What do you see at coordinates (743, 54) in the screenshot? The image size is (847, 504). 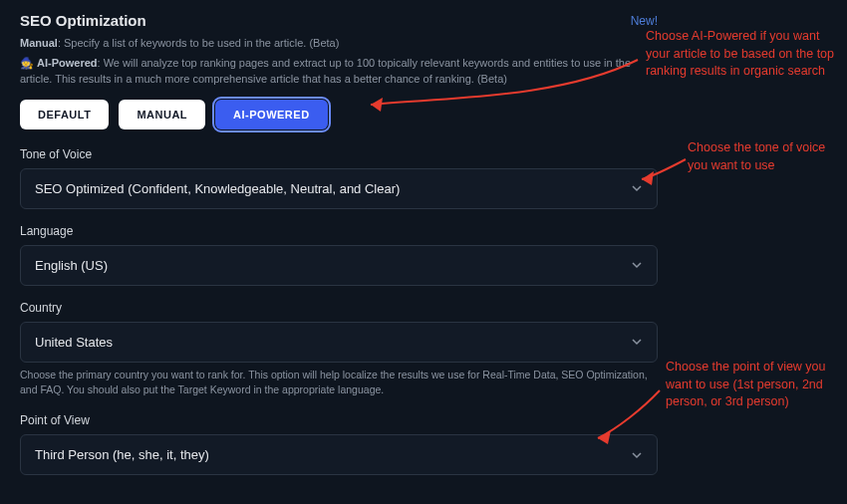 I see `annotation-ai: Choose AI-Powered if you want your artic…` at bounding box center [743, 54].